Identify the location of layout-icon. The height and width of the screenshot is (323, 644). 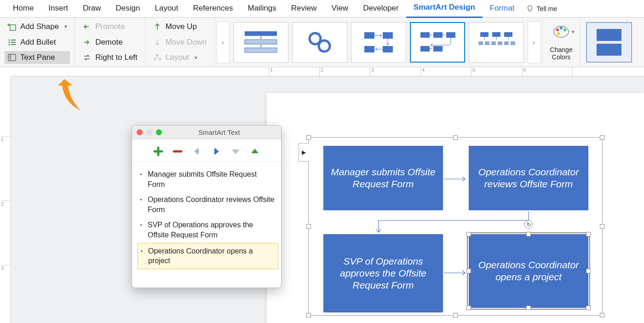
(157, 58).